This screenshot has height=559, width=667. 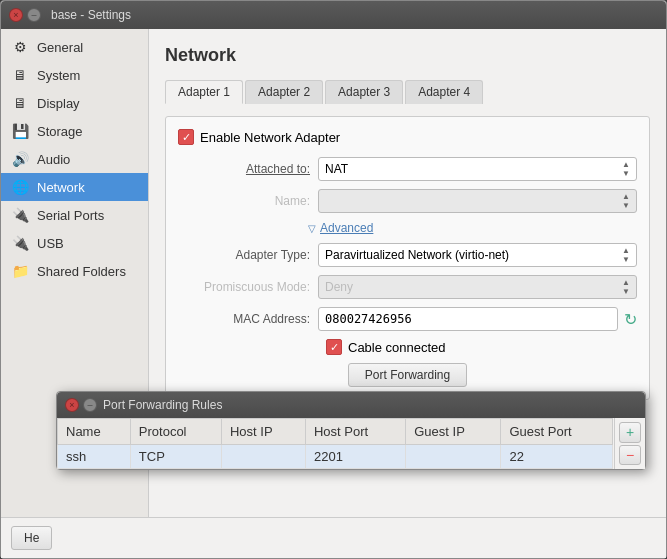 What do you see at coordinates (20, 103) in the screenshot?
I see `display-icon: 🖥` at bounding box center [20, 103].